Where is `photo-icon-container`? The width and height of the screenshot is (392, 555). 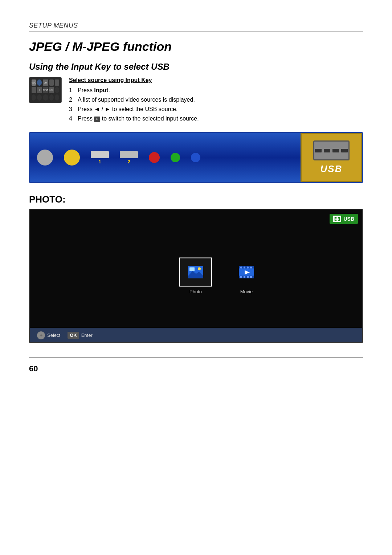
photo-icon-container is located at coordinates (196, 272).